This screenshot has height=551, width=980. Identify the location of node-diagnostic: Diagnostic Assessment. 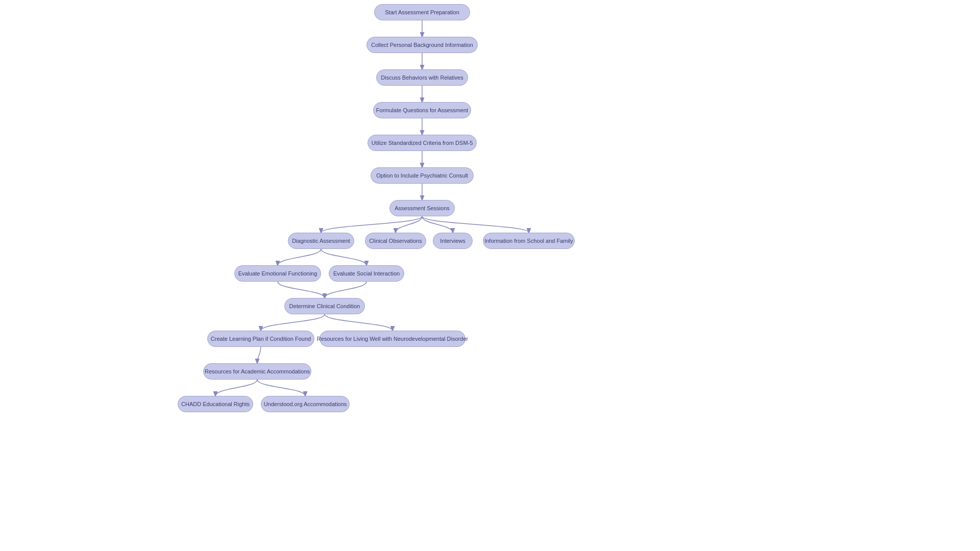
(321, 241).